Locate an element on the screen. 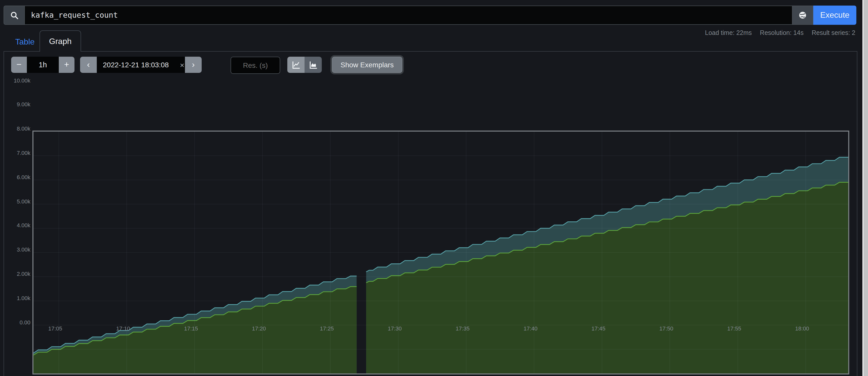  tab-graph: Graph is located at coordinates (60, 41).